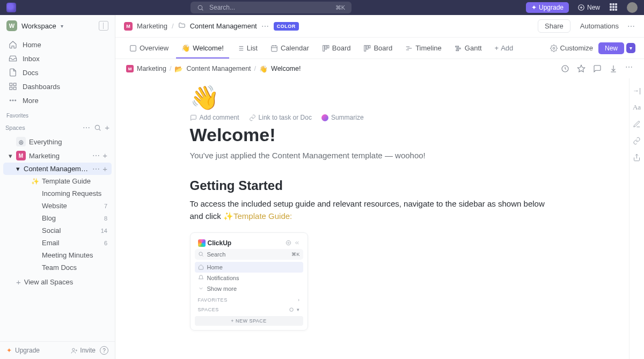 The image size is (644, 359). What do you see at coordinates (287, 26) in the screenshot?
I see `color-badge: COLOR` at bounding box center [287, 26].